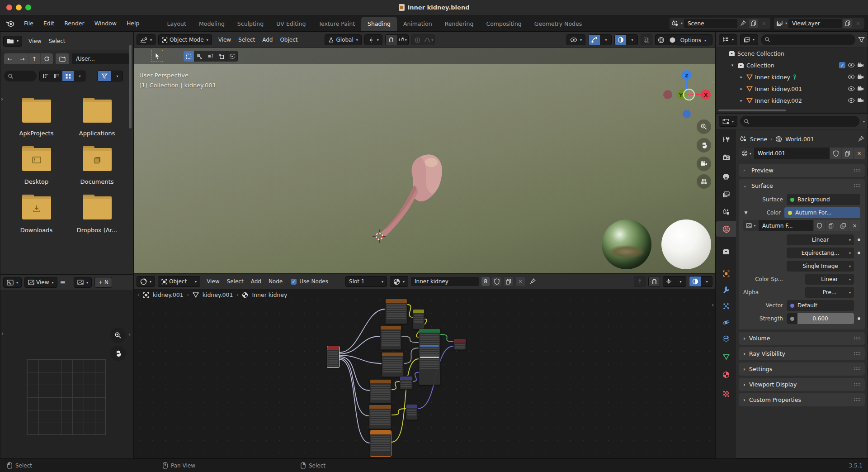 The width and height of the screenshot is (868, 472). I want to click on magnet-snap-toggle, so click(392, 40).